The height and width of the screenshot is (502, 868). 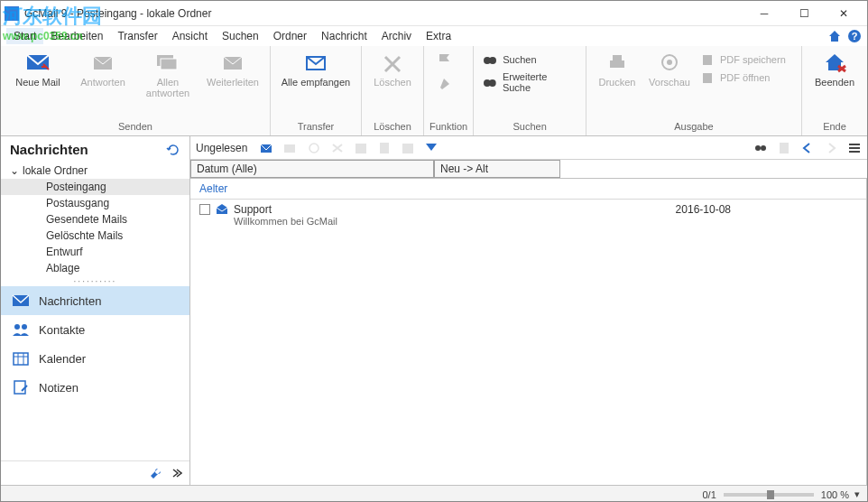 I want to click on close-button: ✕, so click(x=844, y=14).